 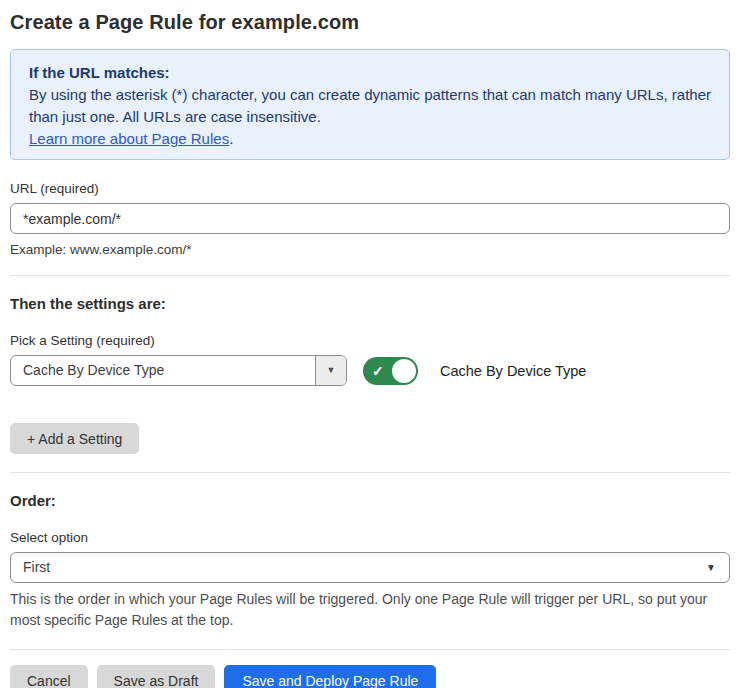 What do you see at coordinates (370, 218) in the screenshot?
I see `url-input` at bounding box center [370, 218].